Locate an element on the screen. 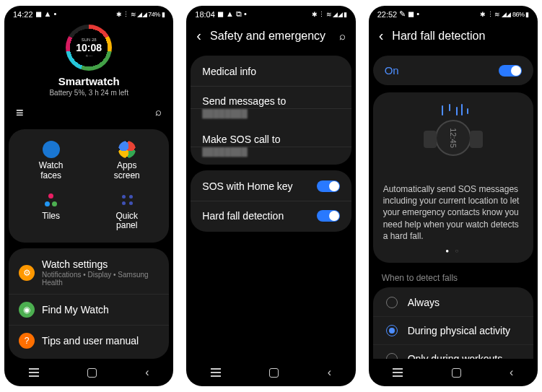 This screenshot has height=392, width=542. watch-illustration: 12:45 is located at coordinates (453, 139).